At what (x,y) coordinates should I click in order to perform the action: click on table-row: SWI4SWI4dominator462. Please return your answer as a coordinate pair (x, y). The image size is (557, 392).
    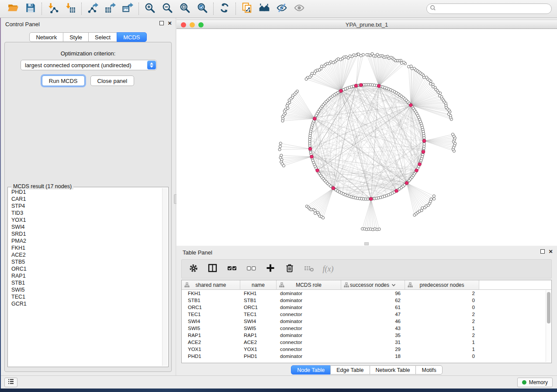
    Looking at the image, I should click on (367, 321).